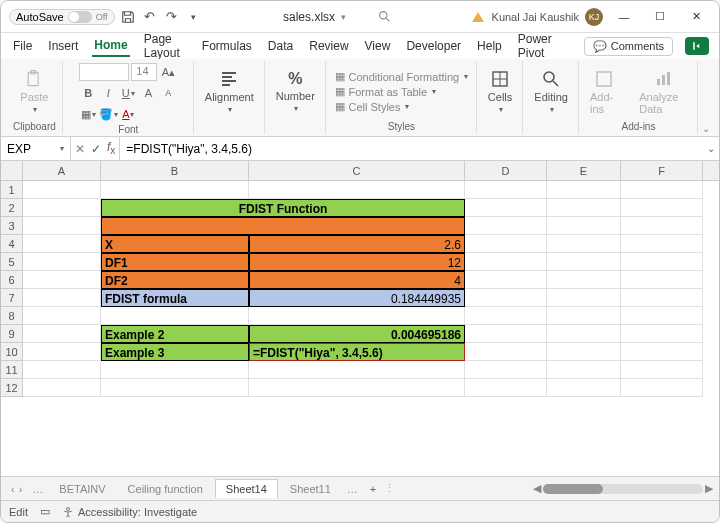 The height and width of the screenshot is (523, 720). What do you see at coordinates (357, 352) in the screenshot?
I see `cell-c10-editing: =FDIST("Hiya", 3.4,5.6)` at bounding box center [357, 352].